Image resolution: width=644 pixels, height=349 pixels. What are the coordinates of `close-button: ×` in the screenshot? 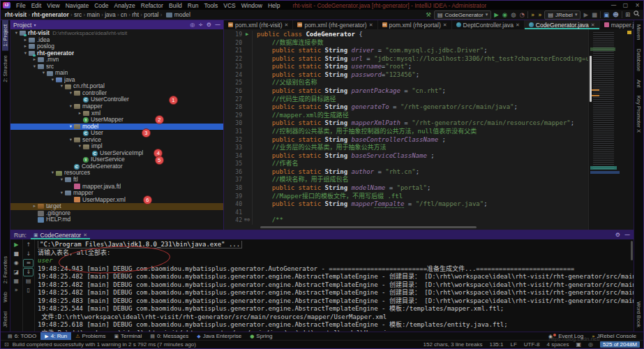 It's located at (638, 6).